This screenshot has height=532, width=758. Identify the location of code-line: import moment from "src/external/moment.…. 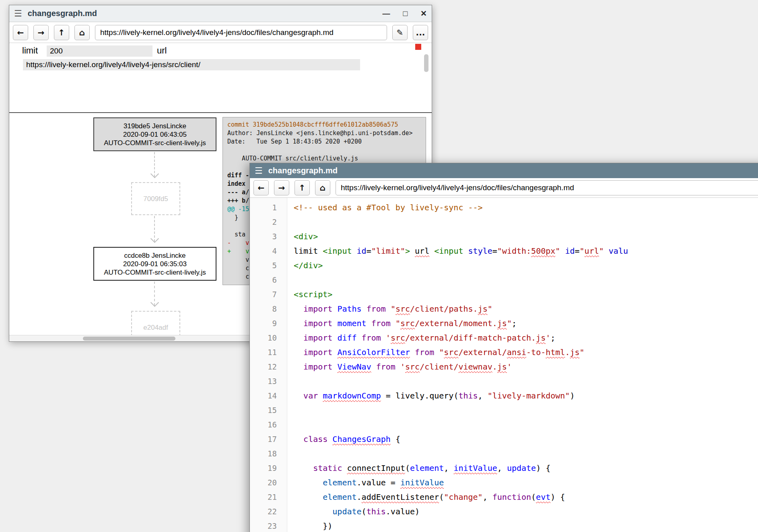
(526, 323).